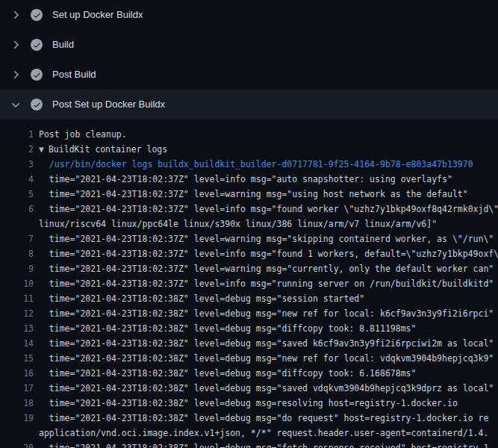 The height and width of the screenshot is (448, 498). What do you see at coordinates (249, 209) in the screenshot?
I see `log-line: 6 time="2021-04-23T18:02:37Z" level=info…` at bounding box center [249, 209].